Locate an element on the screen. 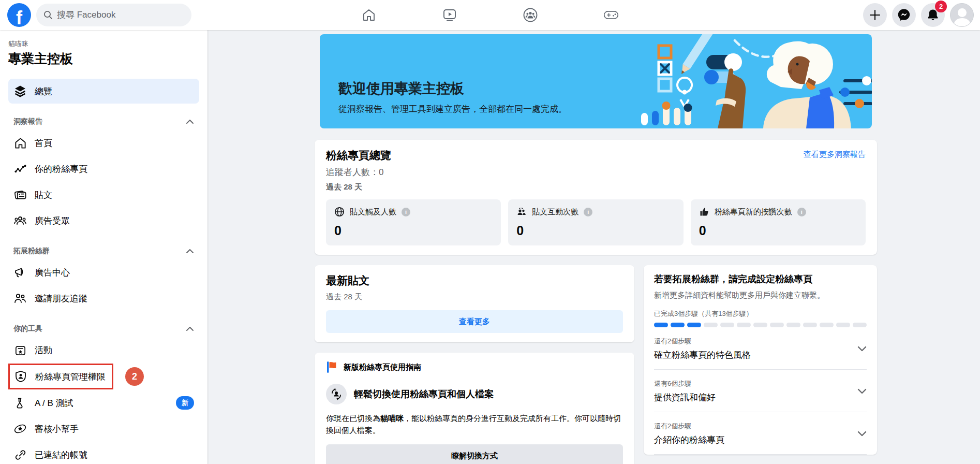 The image size is (980, 464). stat-label: 貼文互動次數 is located at coordinates (555, 212).